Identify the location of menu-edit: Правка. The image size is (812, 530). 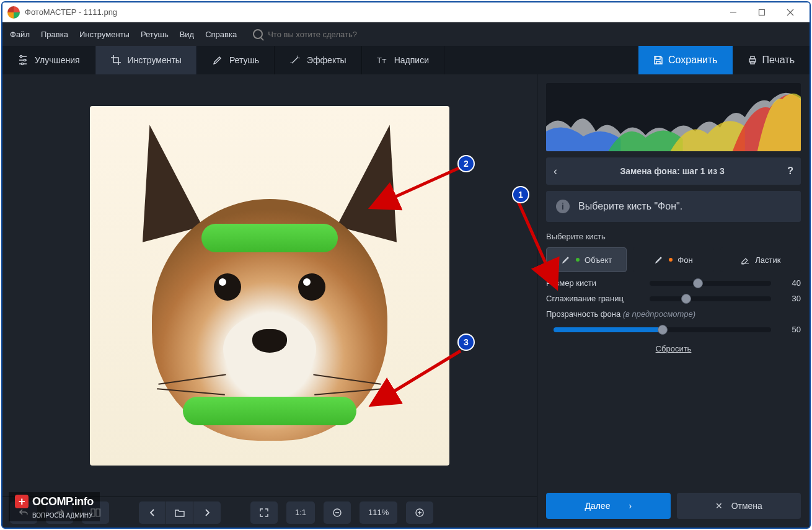
(55, 35).